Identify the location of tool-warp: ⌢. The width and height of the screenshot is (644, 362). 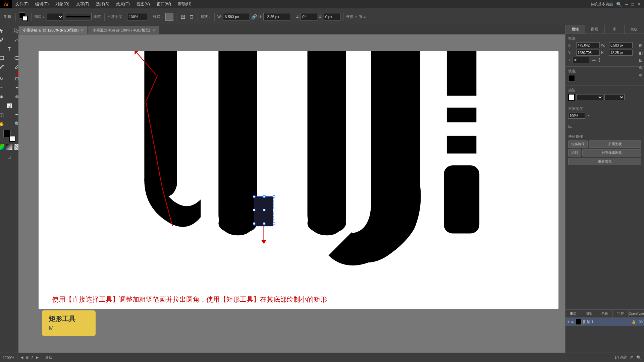
(5, 87).